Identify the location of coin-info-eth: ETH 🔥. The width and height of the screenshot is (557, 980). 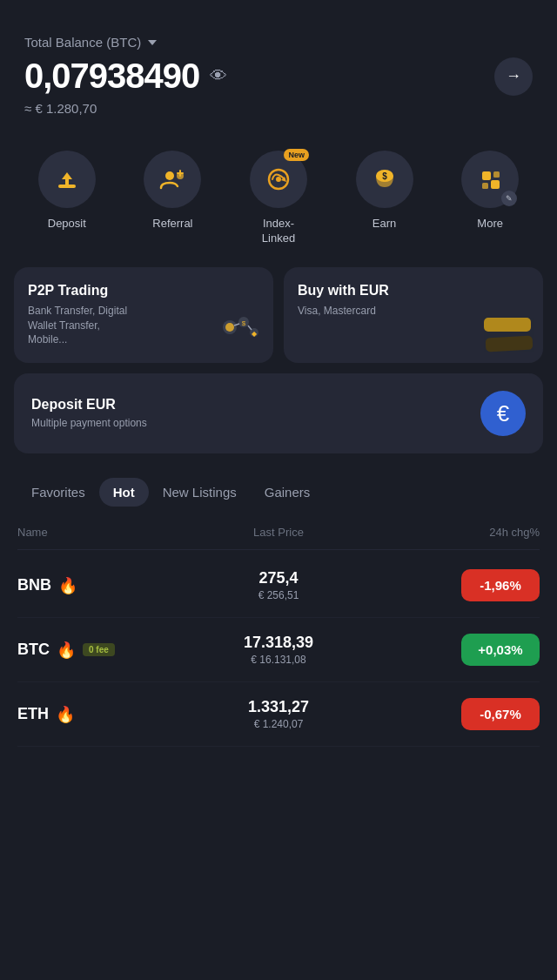
(104, 715).